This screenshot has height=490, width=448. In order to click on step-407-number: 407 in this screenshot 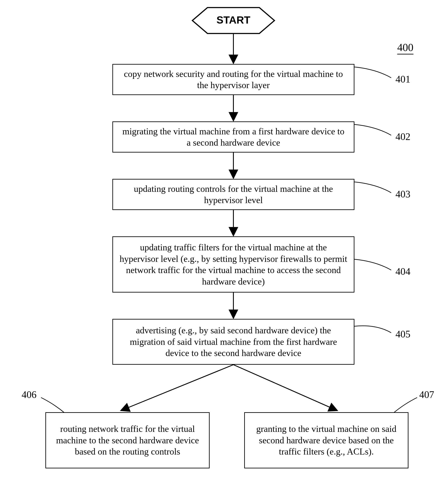, I will do `click(427, 395)`.